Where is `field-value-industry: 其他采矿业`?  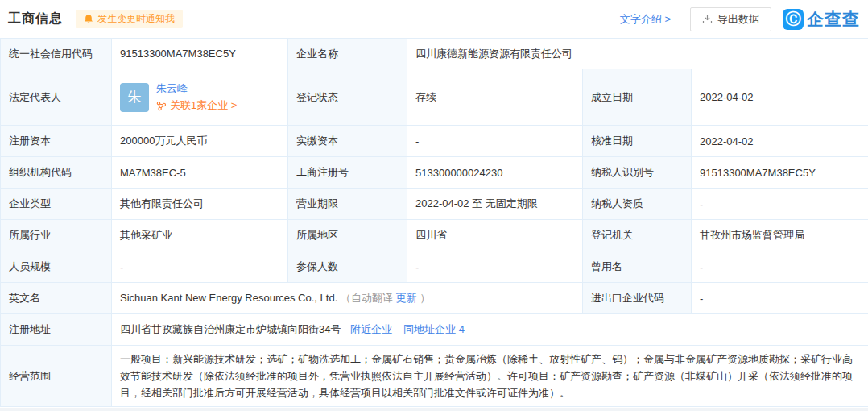
field-value-industry: 其他采矿业 is located at coordinates (200, 235).